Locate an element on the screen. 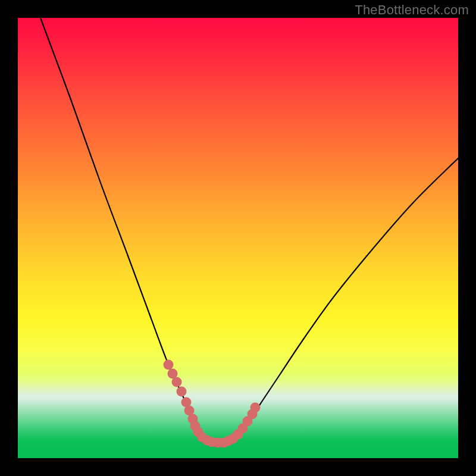  highlight-dots-bottom is located at coordinates (218, 440).